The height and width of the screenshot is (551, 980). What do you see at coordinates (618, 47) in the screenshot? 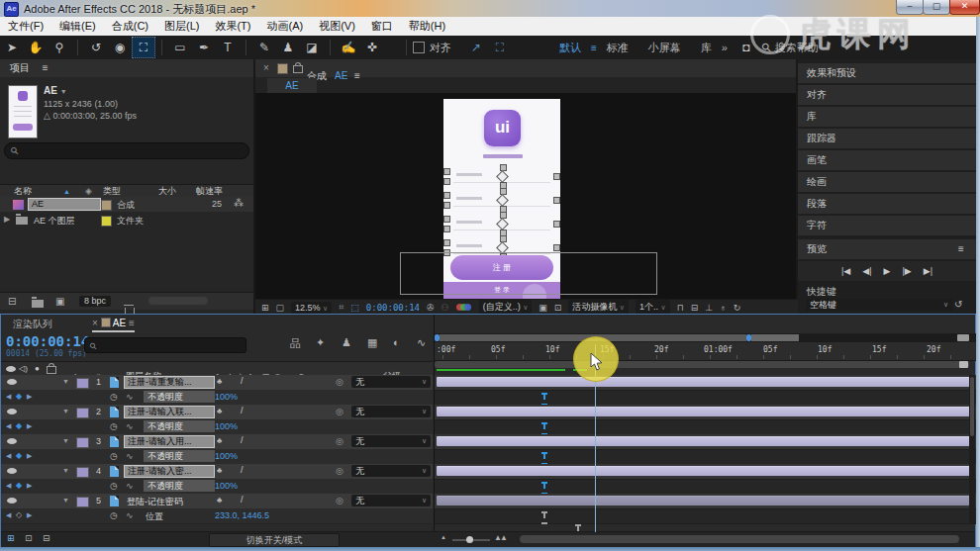
I see `workspace-standard: 标准` at bounding box center [618, 47].